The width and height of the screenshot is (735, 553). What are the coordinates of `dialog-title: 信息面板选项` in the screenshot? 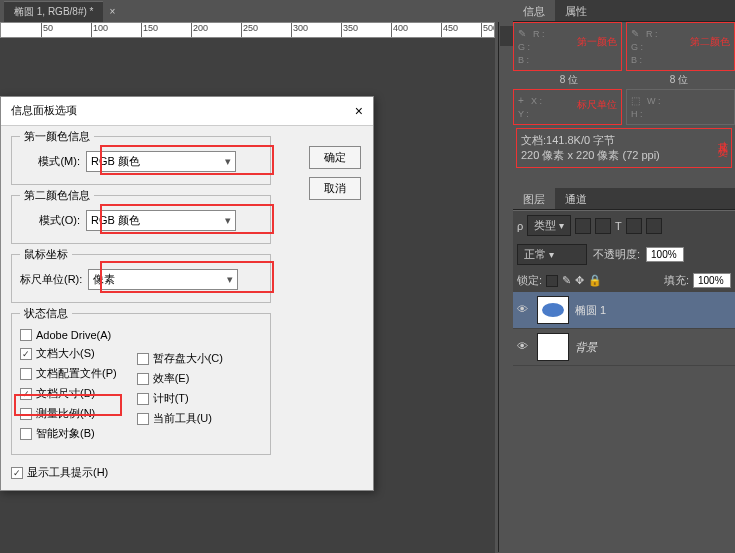 It's located at (44, 111).